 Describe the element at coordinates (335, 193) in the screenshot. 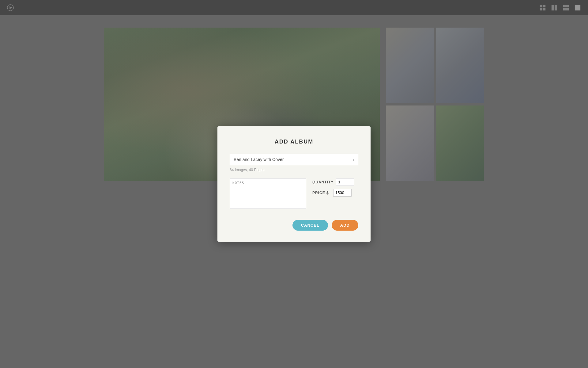

I see `price-row: PRICE $` at that location.